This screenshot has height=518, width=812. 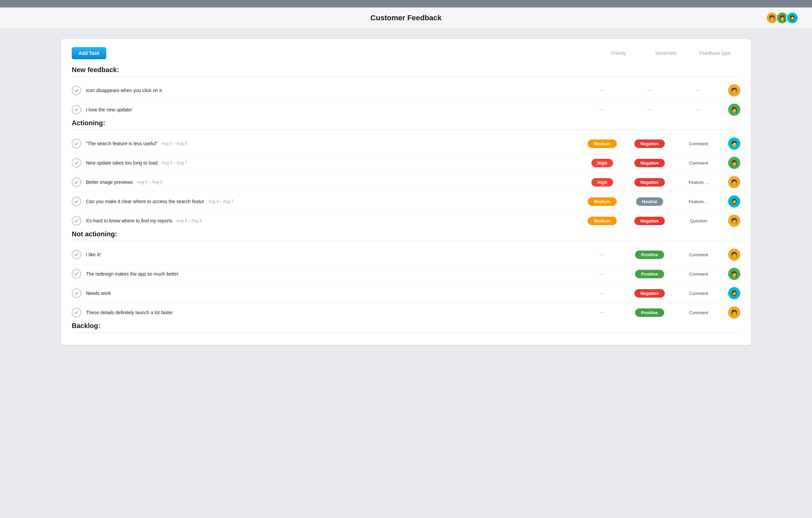 I want to click on section-divider-not-actioning, so click(x=406, y=241).